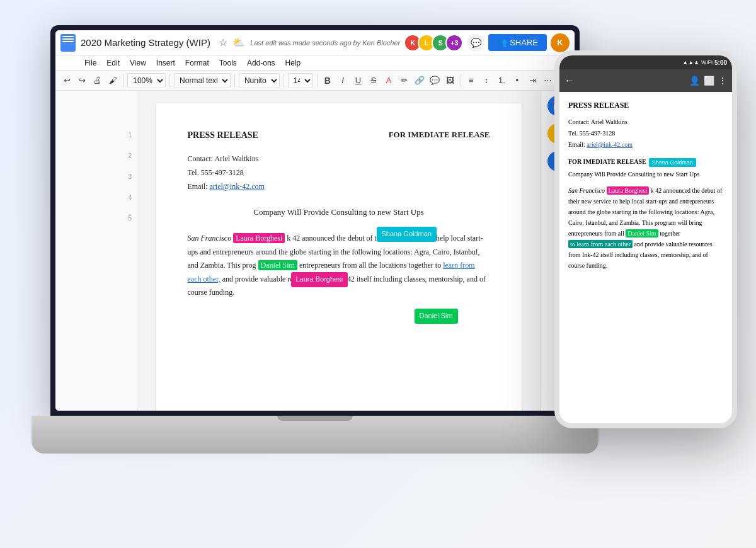 The height and width of the screenshot is (548, 756). I want to click on contact-name: Contact: Ariel Waltkins, so click(339, 159).